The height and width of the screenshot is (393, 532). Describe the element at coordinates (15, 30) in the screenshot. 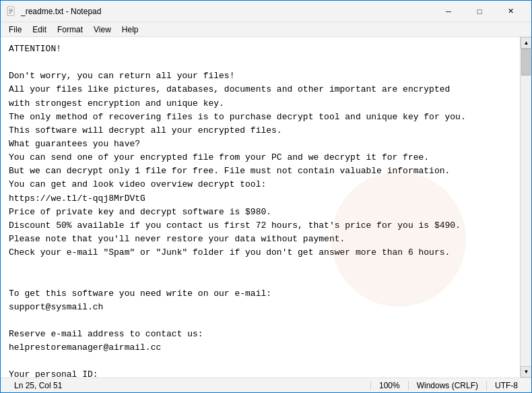

I see `menu-file: File` at that location.